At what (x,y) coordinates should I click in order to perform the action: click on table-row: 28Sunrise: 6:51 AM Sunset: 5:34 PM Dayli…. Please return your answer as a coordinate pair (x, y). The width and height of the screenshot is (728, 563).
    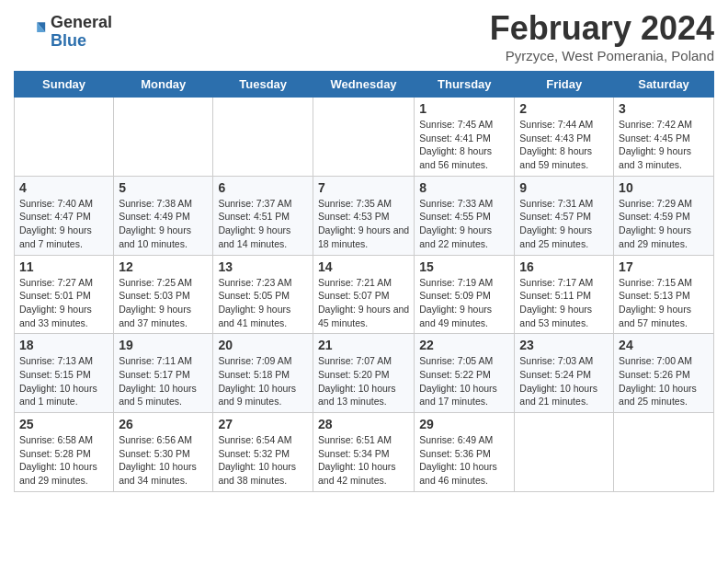
    Looking at the image, I should click on (363, 453).